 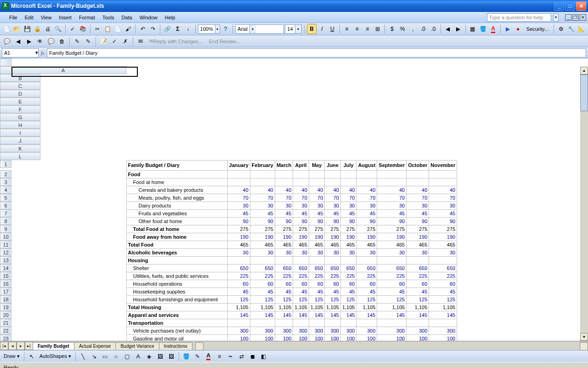 What do you see at coordinates (177, 260) in the screenshot?
I see `cell-label: Housing` at bounding box center [177, 260].